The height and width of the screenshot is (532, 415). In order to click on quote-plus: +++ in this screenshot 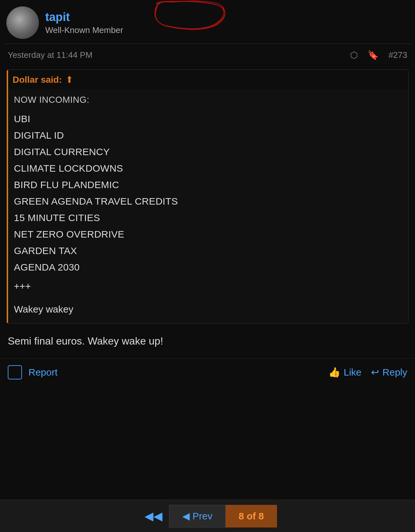, I will do `click(208, 286)`.